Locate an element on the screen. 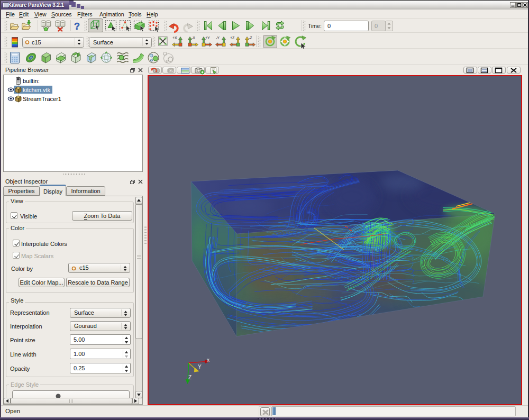  svg-text: -Z is located at coordinates (251, 38).